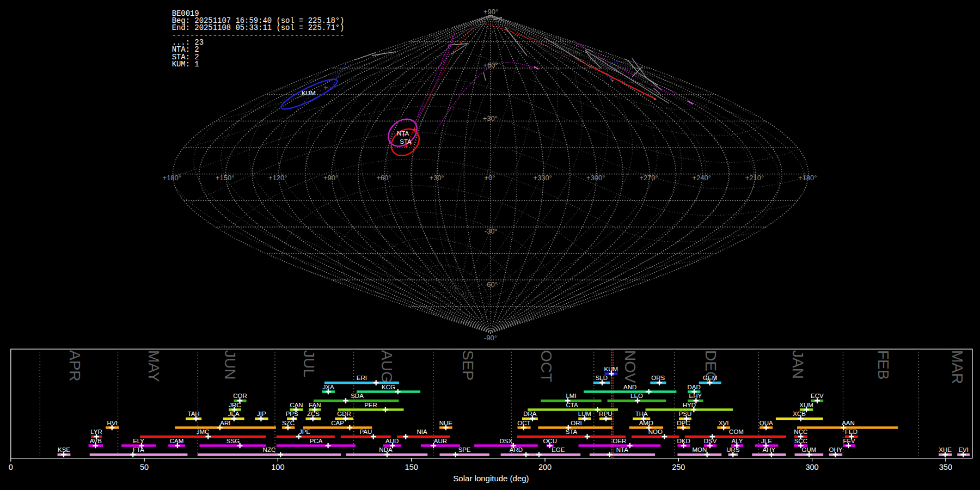 The image size is (980, 490). What do you see at coordinates (366, 432) in the screenshot?
I see `svg-text: PAU` at bounding box center [366, 432].